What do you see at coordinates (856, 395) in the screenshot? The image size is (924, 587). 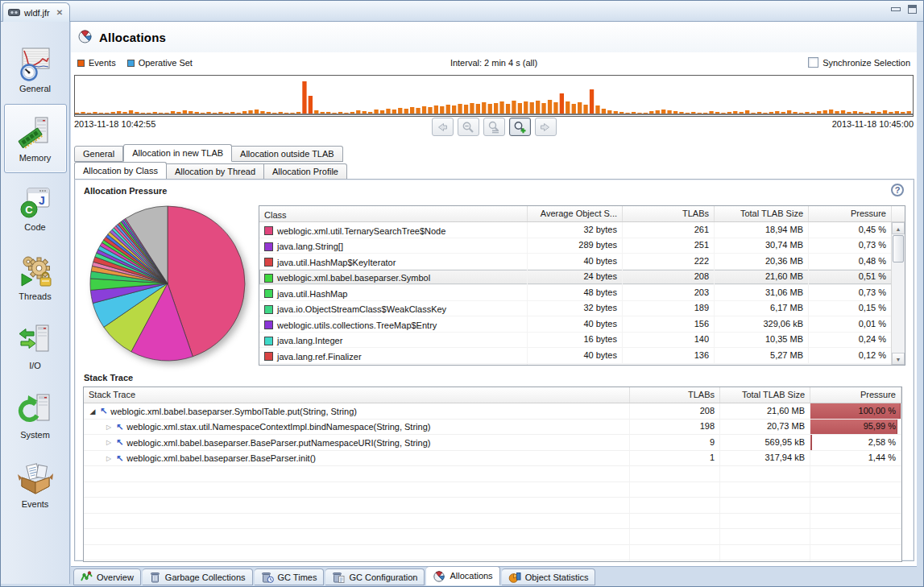 I see `stack-table-column-pressure: Pressure` at bounding box center [856, 395].